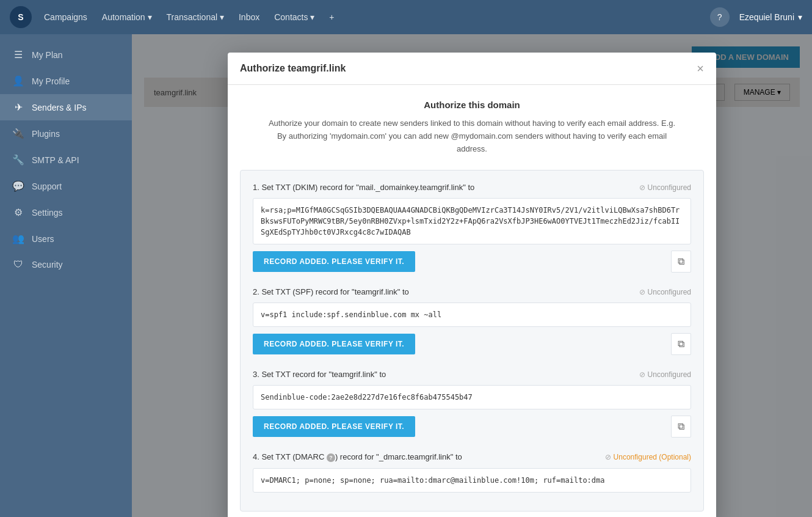  I want to click on dns-record-3-status: ⊘ Unconfigured, so click(665, 375).